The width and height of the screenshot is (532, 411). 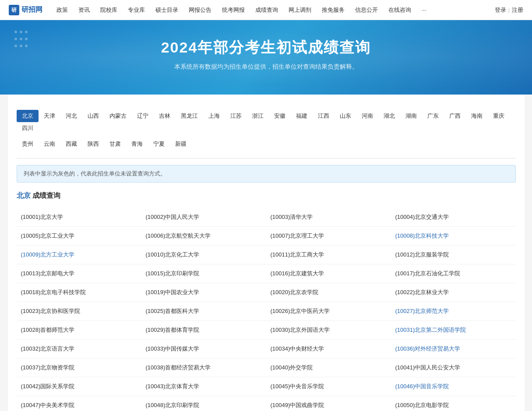 What do you see at coordinates (93, 116) in the screenshot?
I see `province-btn-山西: 山西` at bounding box center [93, 116].